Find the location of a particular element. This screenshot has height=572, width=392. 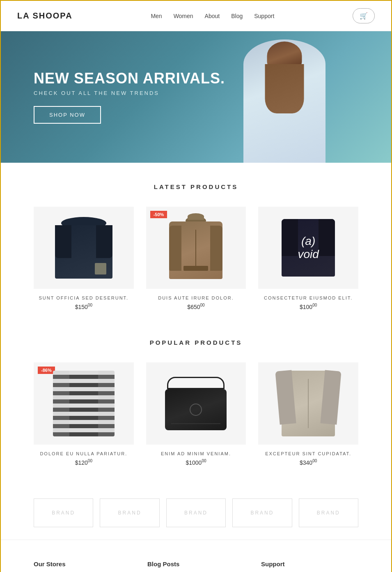

product-price-3: $10000 is located at coordinates (308, 307).